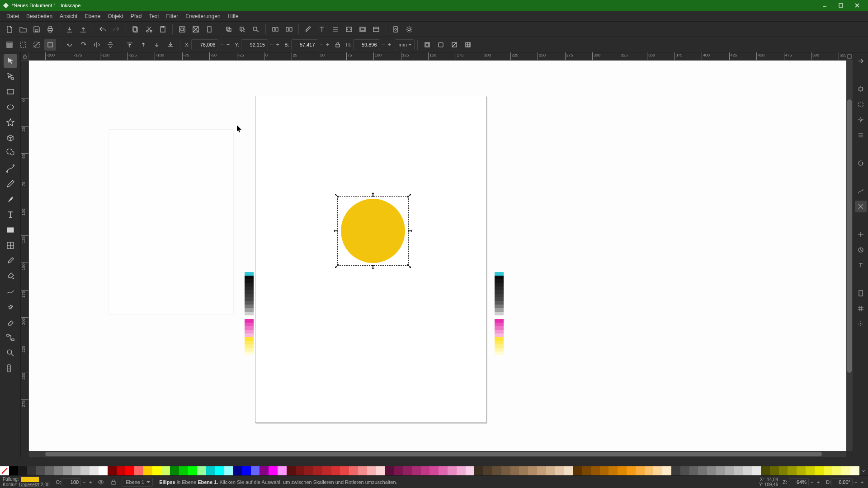  I want to click on object-properties-icon, so click(376, 29).